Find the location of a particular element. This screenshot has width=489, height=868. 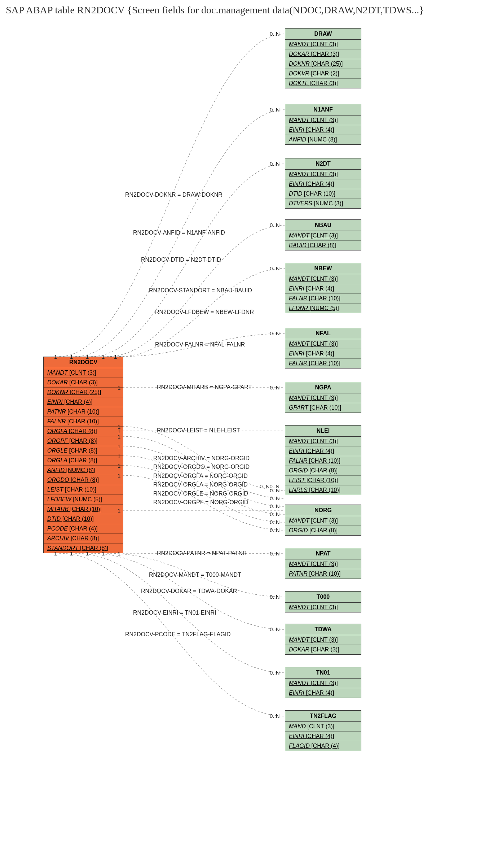

entity-field: PCODE [CHAR (4)] is located at coordinates (83, 529).